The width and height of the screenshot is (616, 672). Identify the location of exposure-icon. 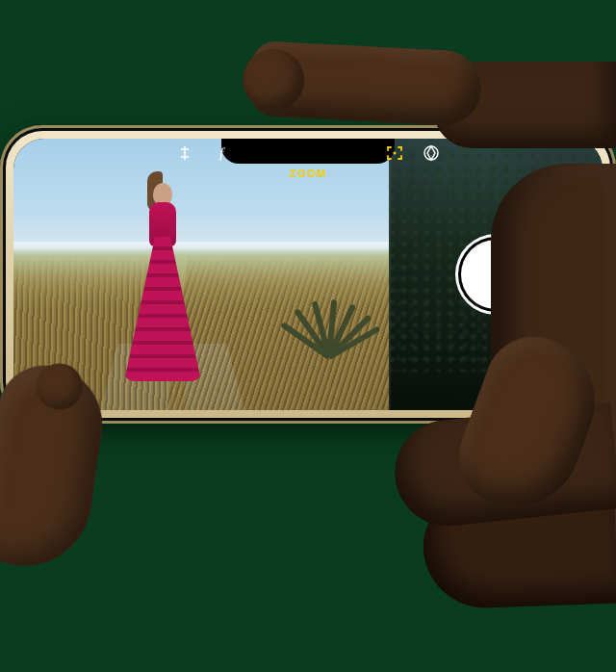
(185, 153).